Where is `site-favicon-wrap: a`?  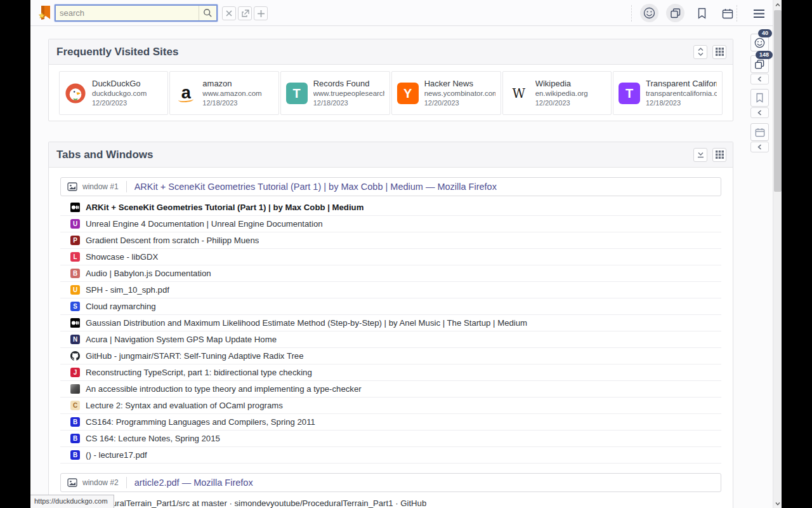 site-favicon-wrap: a is located at coordinates (186, 93).